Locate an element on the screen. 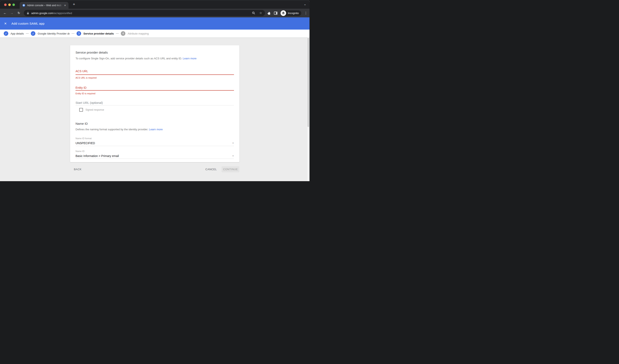 The height and width of the screenshot is (364, 619). new-tab-button: + is located at coordinates (74, 4).